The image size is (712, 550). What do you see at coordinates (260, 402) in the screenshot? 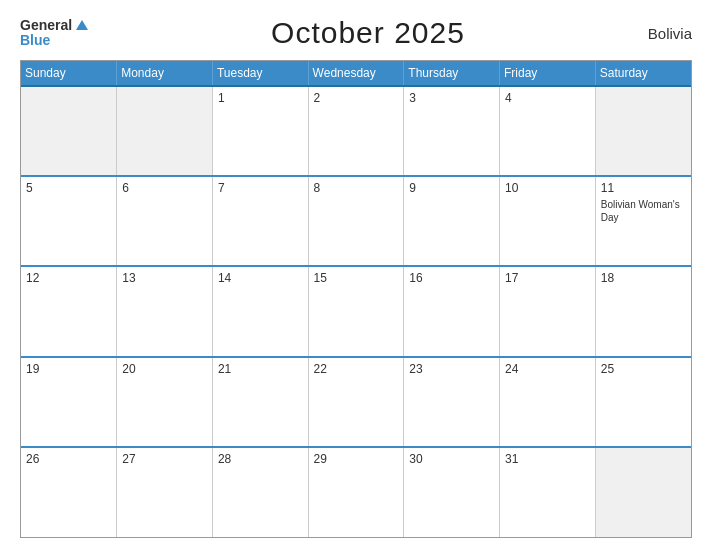
I see `calendar-cell: 21` at bounding box center [260, 402].